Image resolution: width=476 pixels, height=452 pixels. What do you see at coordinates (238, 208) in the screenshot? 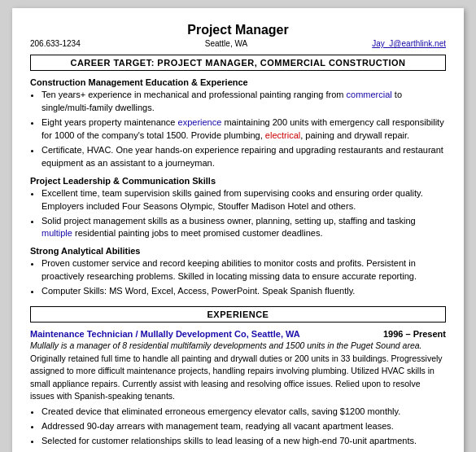
I see `leadership-section: Project Leadership & Communication Skill…` at bounding box center [238, 208].